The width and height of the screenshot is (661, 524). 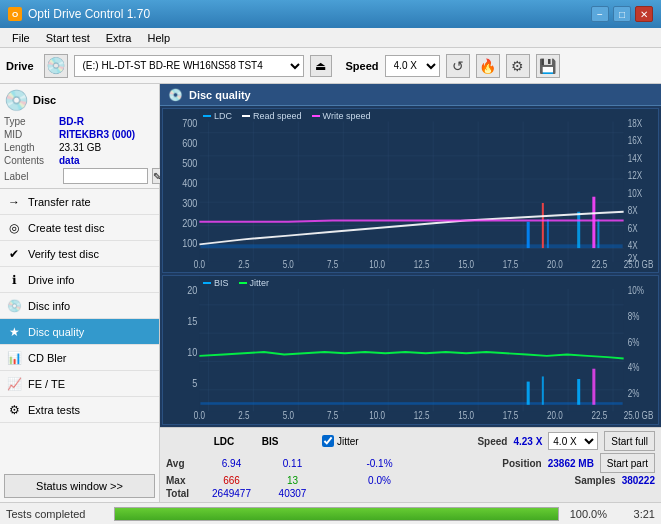 I want to click on nav-disc-quality: ★ Disc quality, so click(x=80, y=332).